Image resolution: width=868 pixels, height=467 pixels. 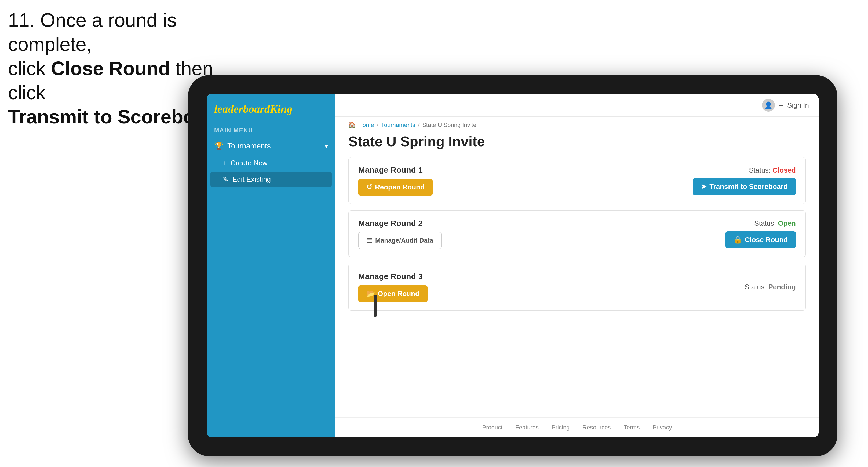 What do you see at coordinates (761, 240) in the screenshot?
I see `close-round-button: 🔒 Close Round` at bounding box center [761, 240].